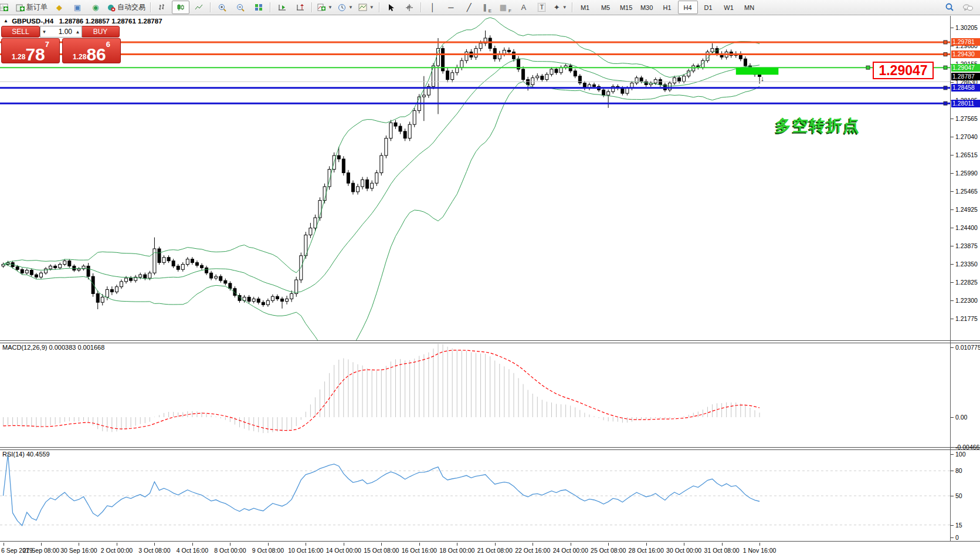  Describe the element at coordinates (965, 88) in the screenshot. I see `price-line-tag: 1.28458` at that location.